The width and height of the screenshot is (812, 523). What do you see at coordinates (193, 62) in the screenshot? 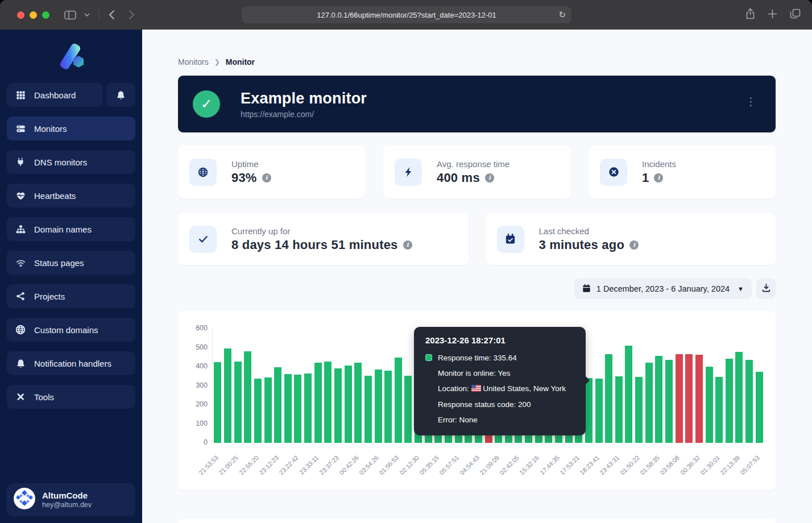
I see `breadcrumb-parent: Monitors` at bounding box center [193, 62].